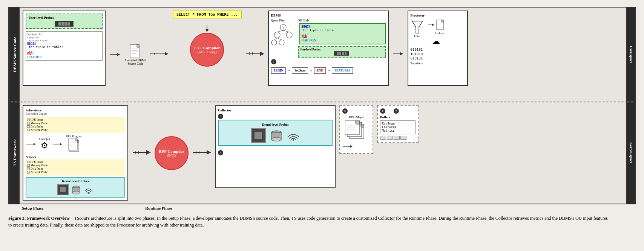 The image size is (644, 251). I want to click on gear-column: Codegen ⚙, so click(44, 144).